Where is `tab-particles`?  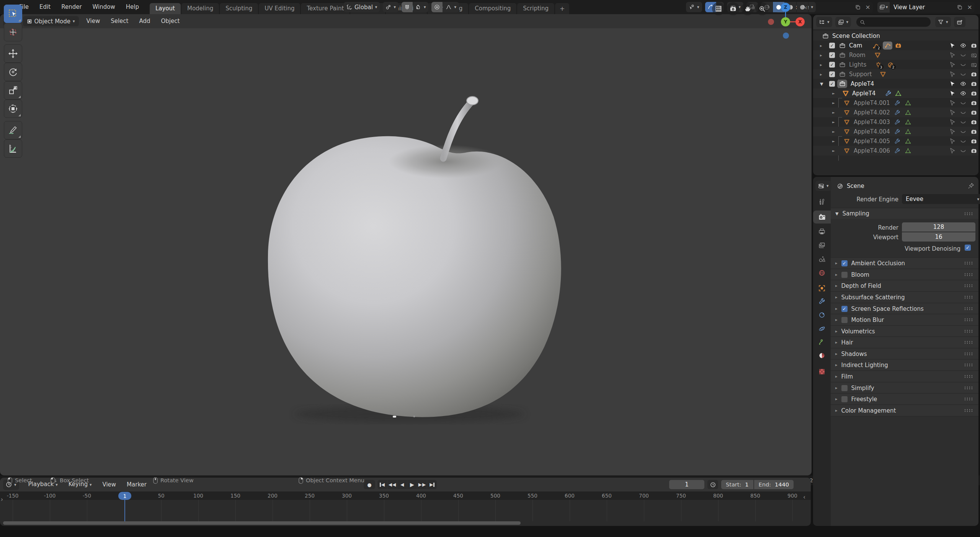
tab-particles is located at coordinates (822, 315).